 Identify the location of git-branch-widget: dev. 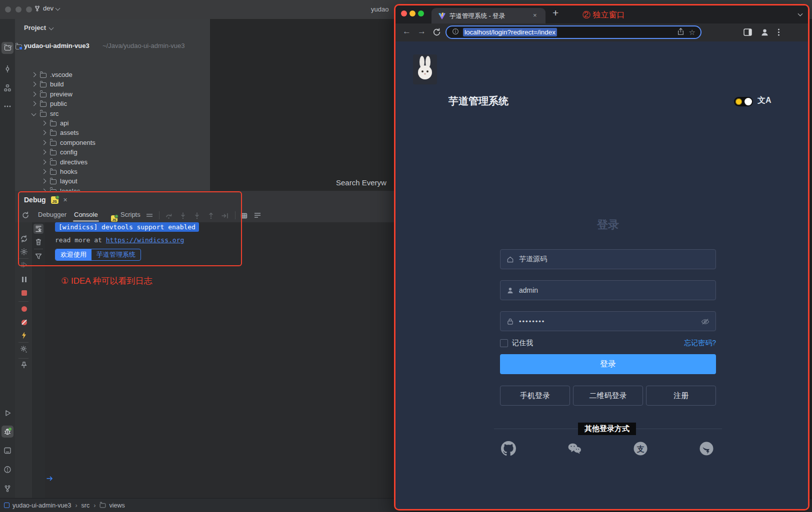
(47, 8).